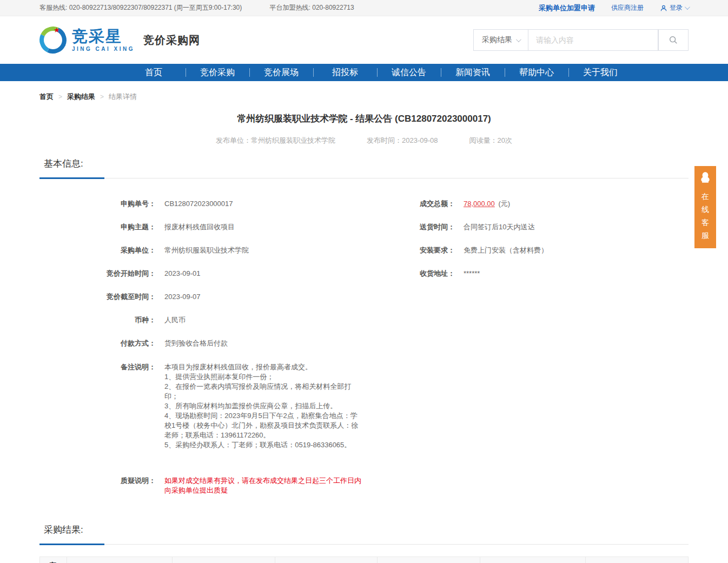  What do you see at coordinates (202, 227) in the screenshot?
I see `field-subject: 申购主题： 报废材料残值回收项目` at bounding box center [202, 227].